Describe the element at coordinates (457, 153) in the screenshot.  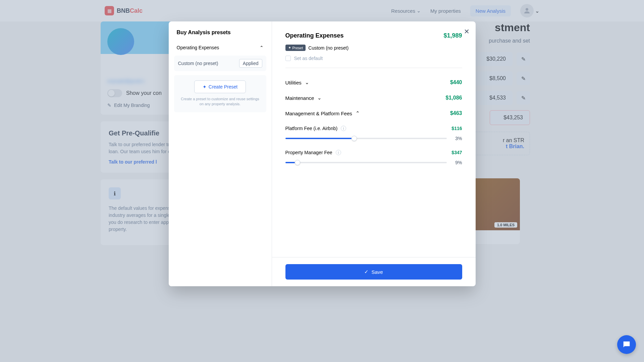
I see `property-manager-fee-amount: $347` at that location.